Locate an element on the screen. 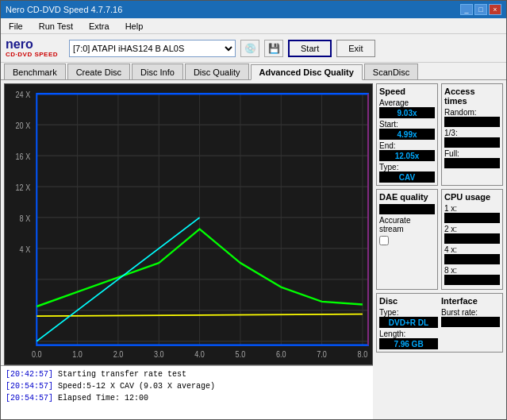 Image resolution: width=507 pixels, height=420 pixels. speed-end-label: End: is located at coordinates (407, 146).